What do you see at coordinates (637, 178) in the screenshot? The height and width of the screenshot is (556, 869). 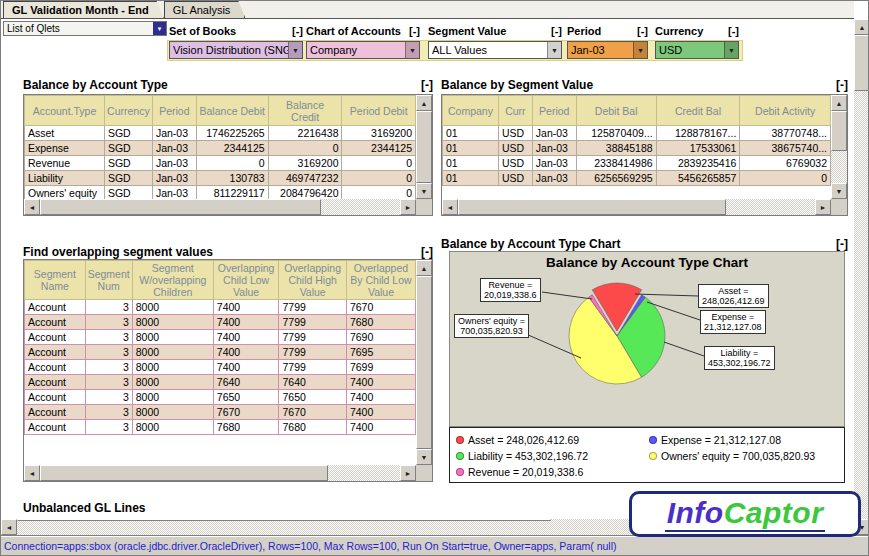 I see `table-row: 01USDJan-03625656929554562658570` at bounding box center [637, 178].